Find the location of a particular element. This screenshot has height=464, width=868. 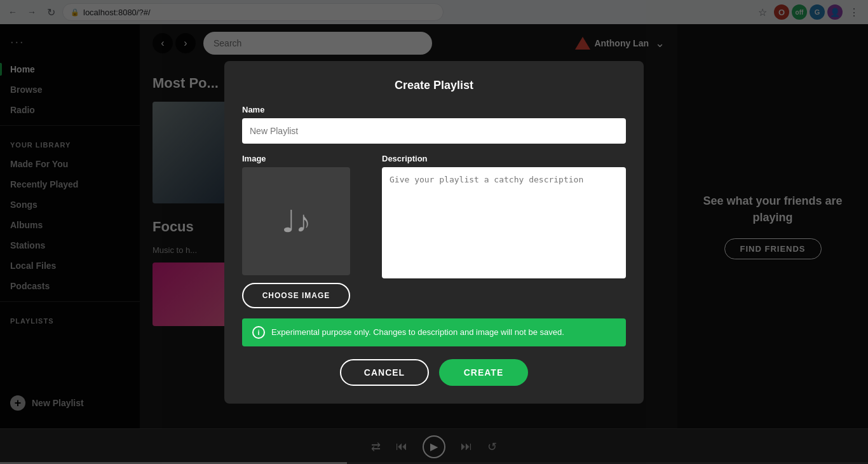

image-label: Image is located at coordinates (306, 159).